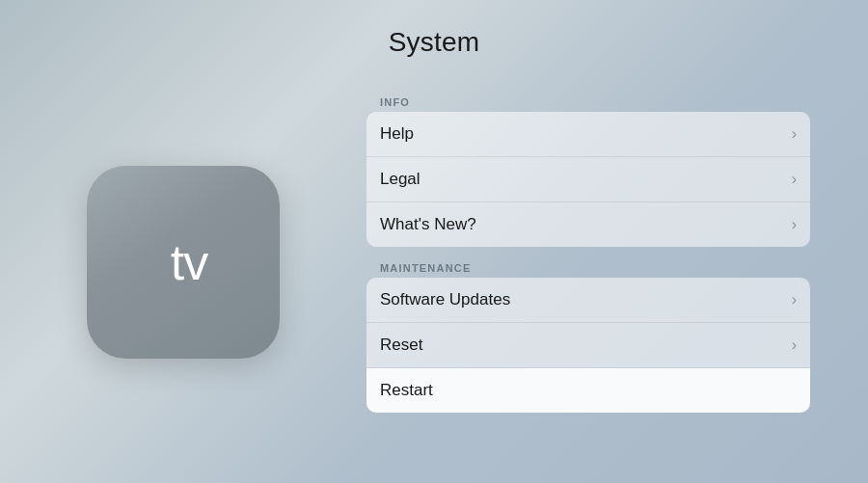 The image size is (868, 483). I want to click on chevron-icon-legal: ›, so click(795, 179).